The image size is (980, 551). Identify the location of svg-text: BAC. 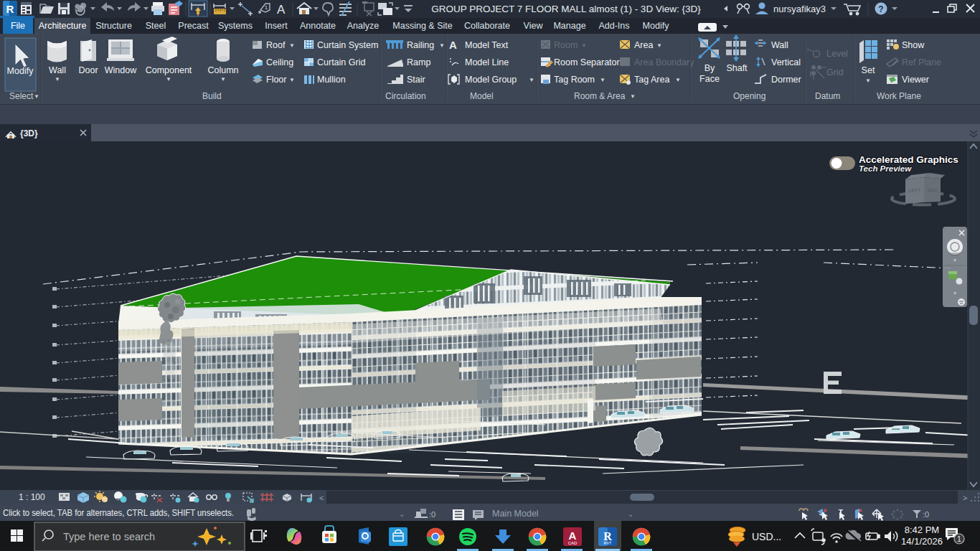
(933, 191).